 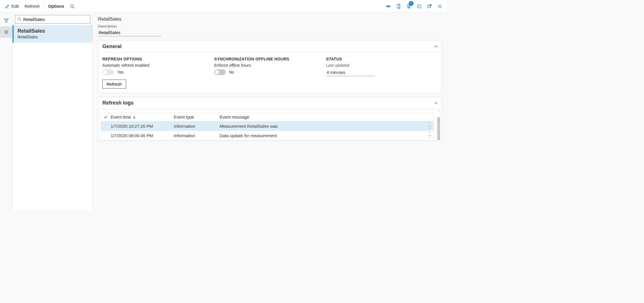 What do you see at coordinates (155, 65) in the screenshot?
I see `auto-refresh-label: Automatic refresh enabled` at bounding box center [155, 65].